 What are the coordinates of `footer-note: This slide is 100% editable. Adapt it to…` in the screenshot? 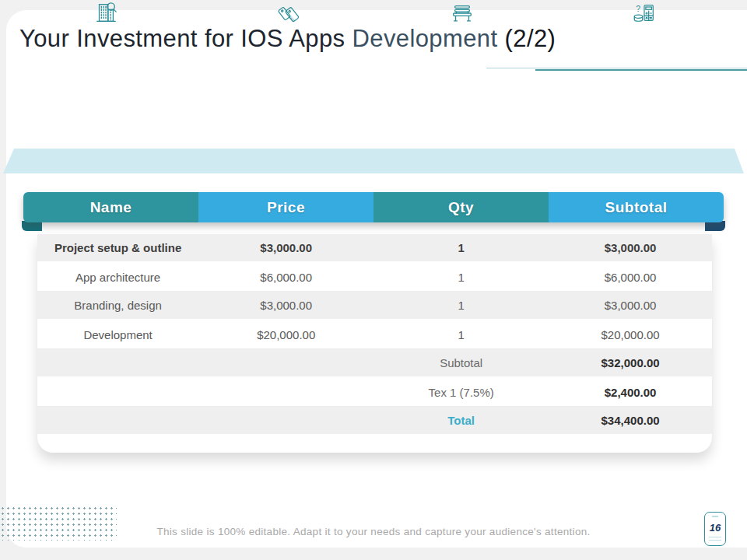 It's located at (374, 532).